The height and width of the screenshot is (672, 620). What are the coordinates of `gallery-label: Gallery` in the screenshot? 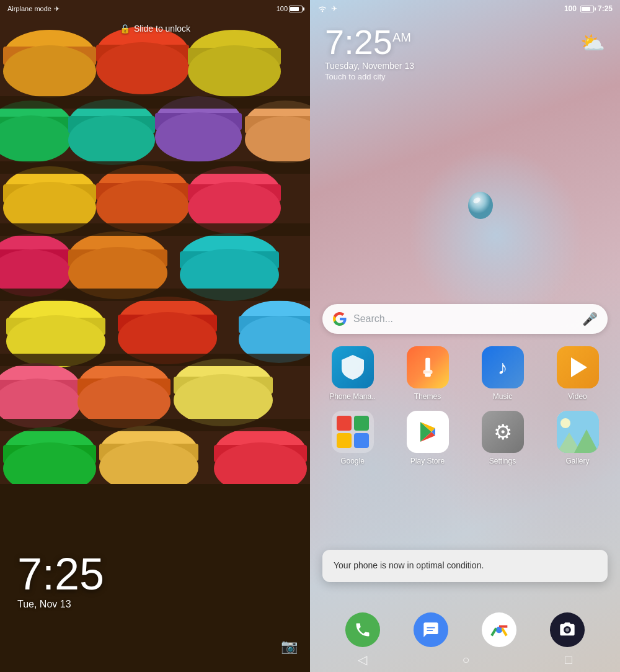 It's located at (577, 461).